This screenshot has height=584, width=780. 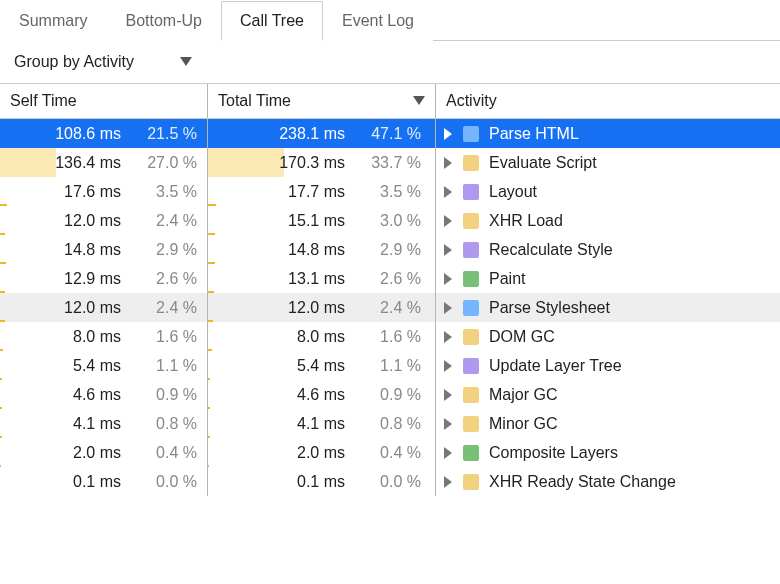 What do you see at coordinates (53, 21) in the screenshot?
I see `tab-summary: Summary` at bounding box center [53, 21].